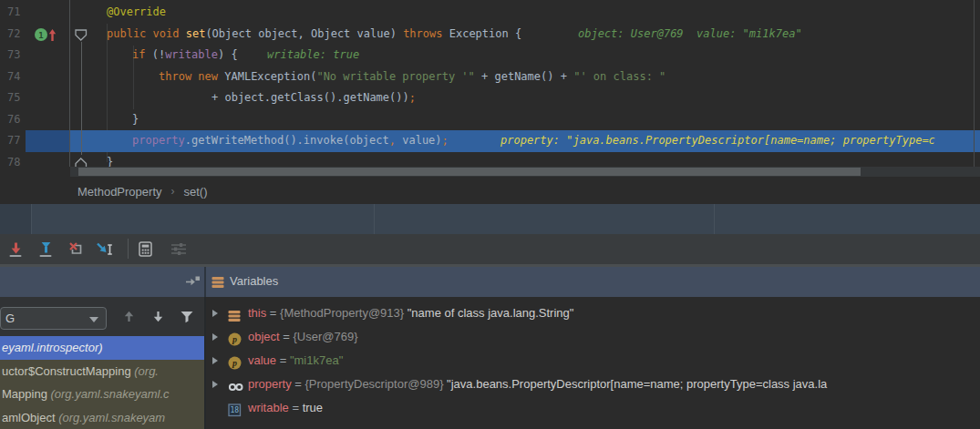 This screenshot has width=980, height=429. I want to click on svg-text: 18, so click(234, 410).